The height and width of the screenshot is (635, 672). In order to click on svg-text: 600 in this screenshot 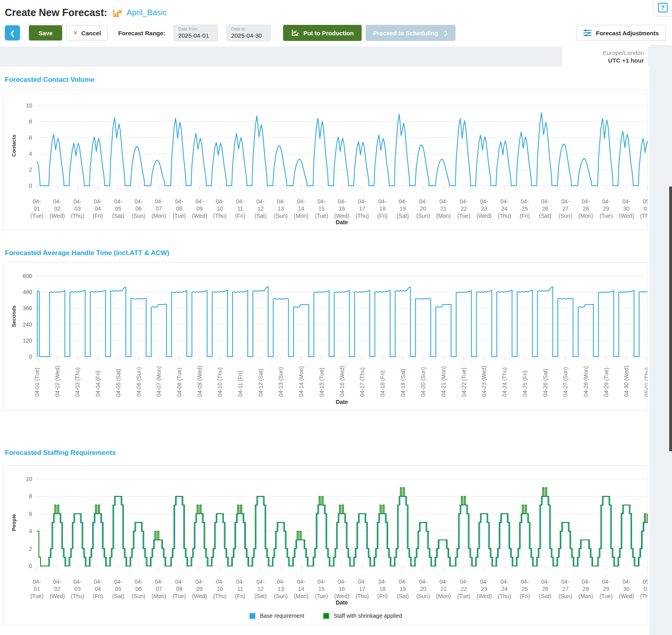, I will do `click(28, 276)`.